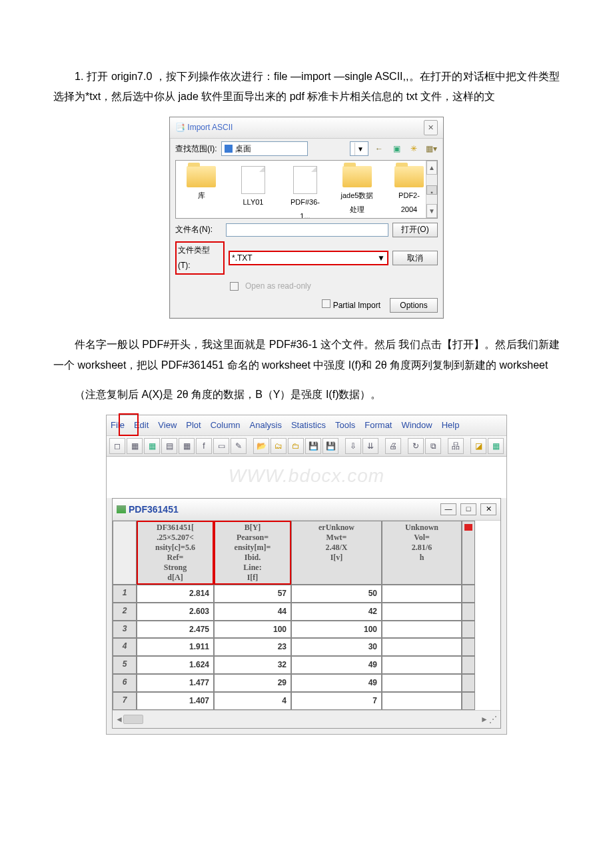  What do you see at coordinates (239, 446) in the screenshot?
I see `new-notes-icon: ✎` at bounding box center [239, 446].